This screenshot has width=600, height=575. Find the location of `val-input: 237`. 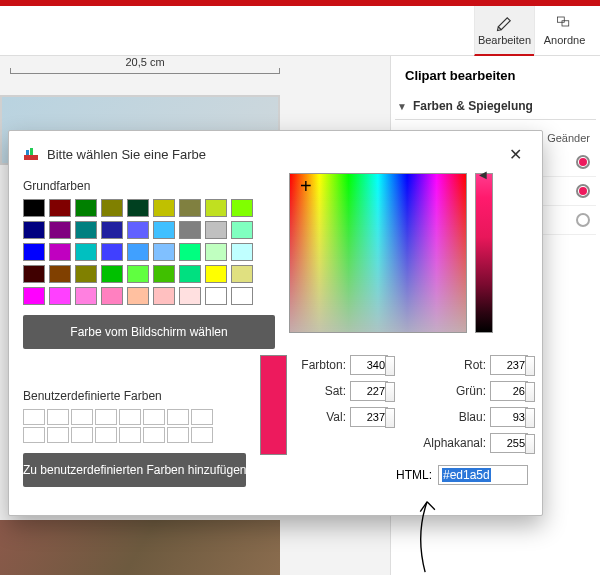

val-input: 237 is located at coordinates (369, 417).